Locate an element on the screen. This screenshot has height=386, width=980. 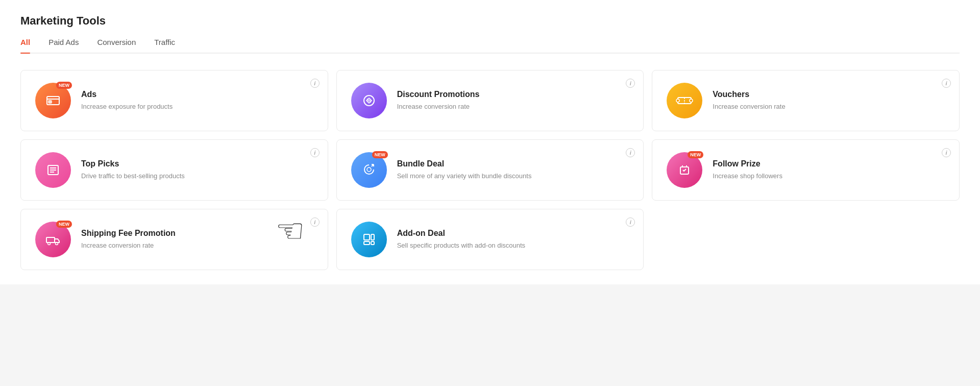
addon-text: Add-on Deal Sell specific products with … is located at coordinates (513, 239).